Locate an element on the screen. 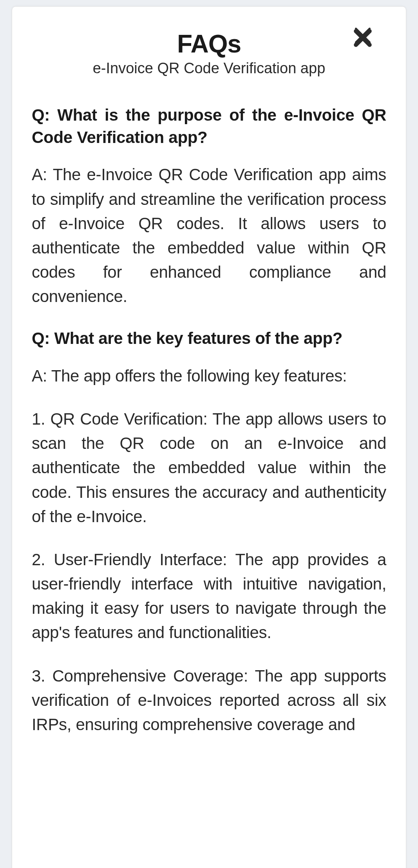 This screenshot has height=868, width=418. modal-subtitle: e-Invoice QR Code Verification app is located at coordinates (209, 68).